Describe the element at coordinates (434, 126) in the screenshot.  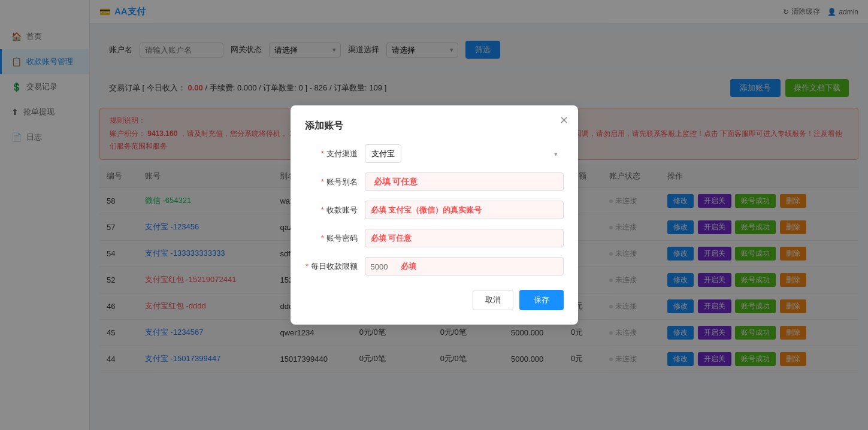
I see `modal-title: 添加账号` at that location.